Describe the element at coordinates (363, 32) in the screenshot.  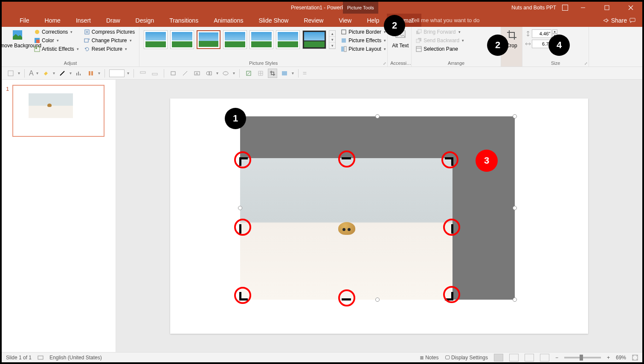
I see `picture-border-button: Picture Border` at that location.